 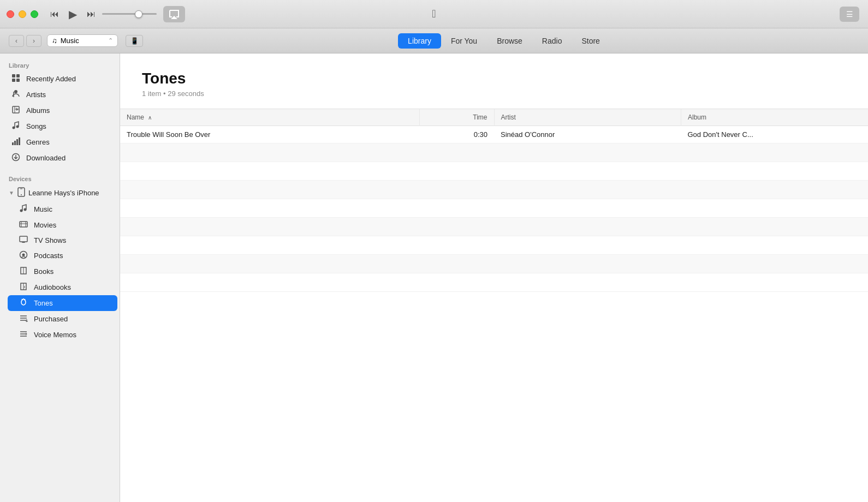 What do you see at coordinates (60, 257) in the screenshot?
I see `devices-section: Devices ▼ Leanne Hays's iPhone` at bounding box center [60, 257].